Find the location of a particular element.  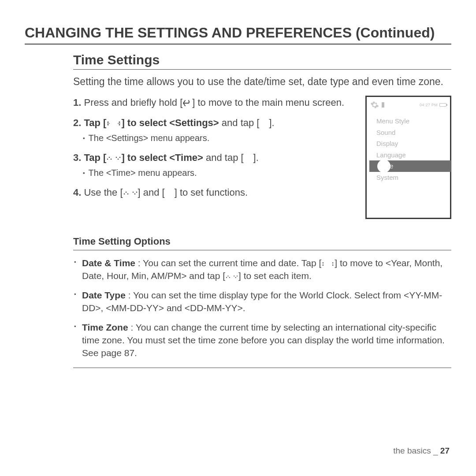

menu-item-selected: e is located at coordinates (410, 166).